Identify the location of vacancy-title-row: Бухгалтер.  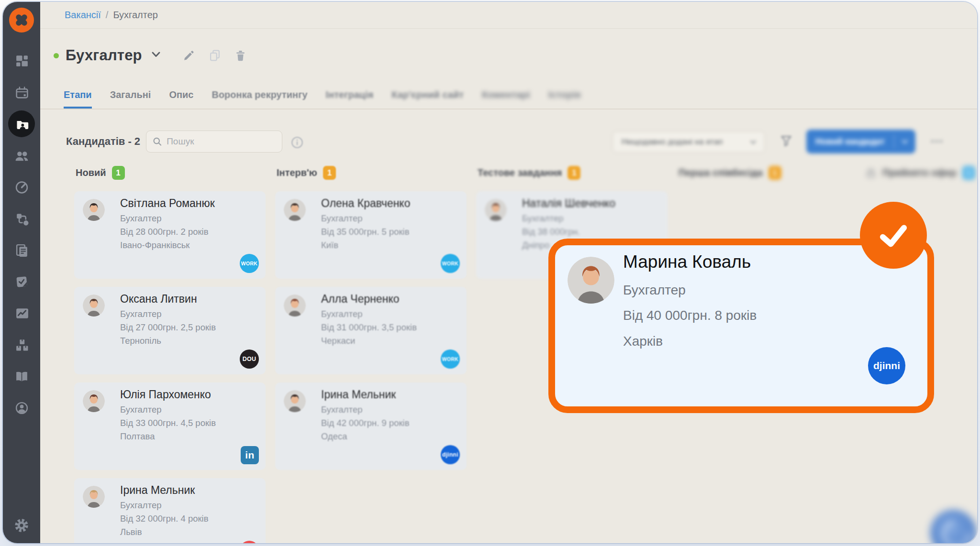
(150, 55).